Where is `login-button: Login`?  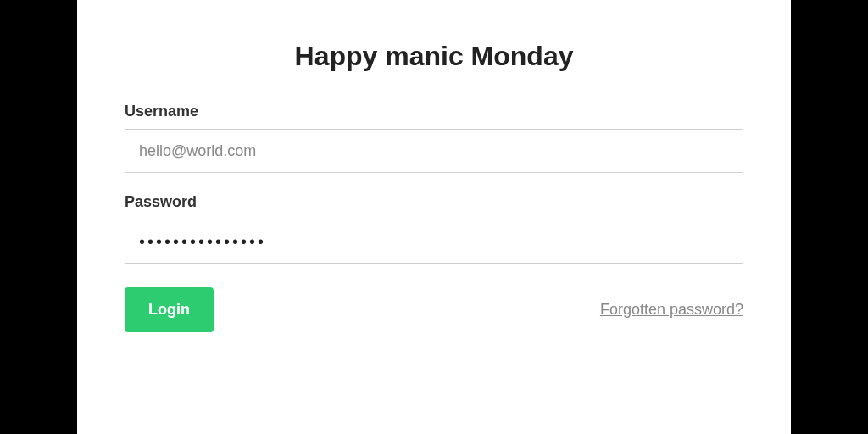
login-button: Login is located at coordinates (170, 310).